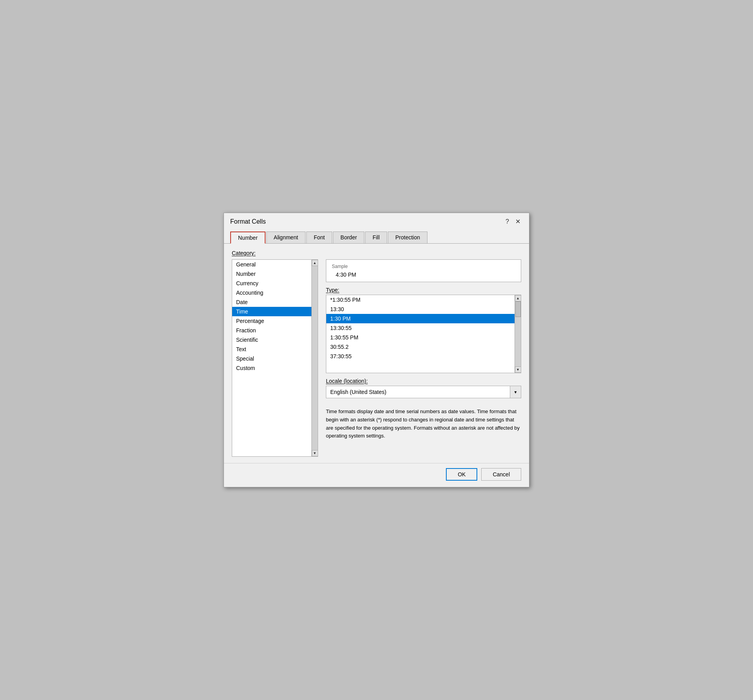  Describe the element at coordinates (424, 356) in the screenshot. I see `type-item-6: 37:30:55` at that location.